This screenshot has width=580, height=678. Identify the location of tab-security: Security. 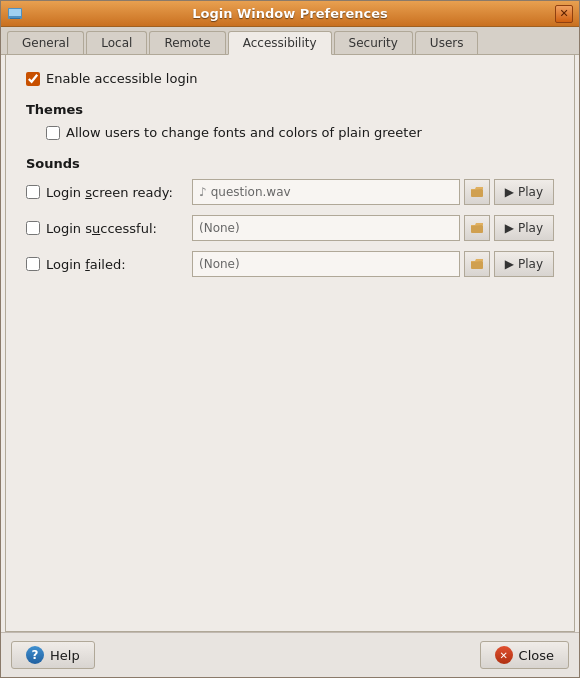
(374, 42).